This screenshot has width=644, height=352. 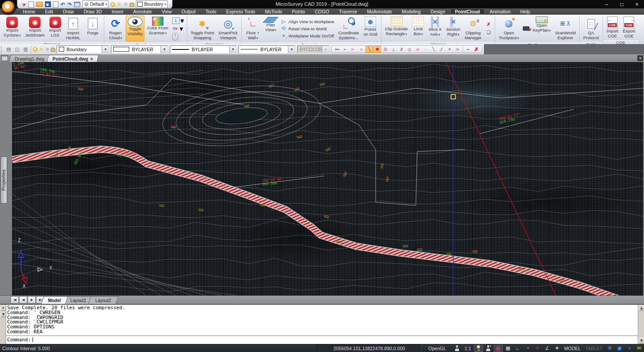 What do you see at coordinates (612, 28) in the screenshot?
I see `import-coe-button: COEImportCOE` at bounding box center [612, 28].